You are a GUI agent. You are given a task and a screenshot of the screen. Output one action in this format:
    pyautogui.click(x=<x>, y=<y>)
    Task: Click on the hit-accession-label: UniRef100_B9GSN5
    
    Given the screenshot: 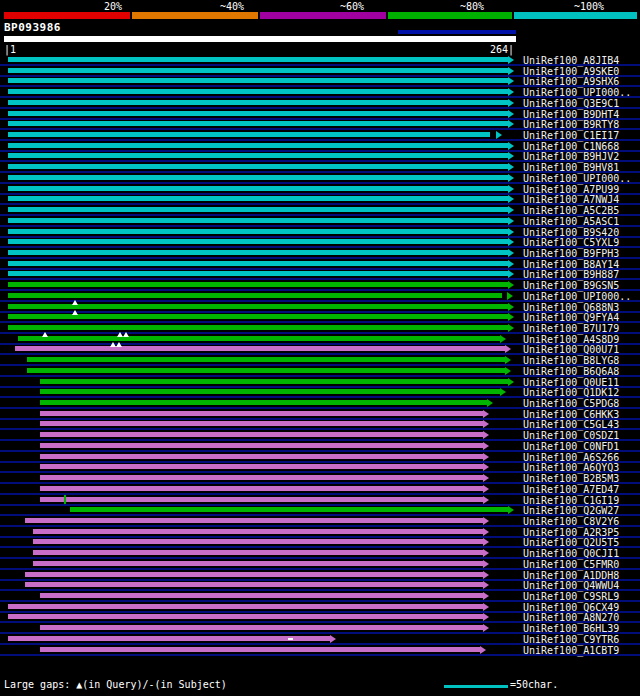 What is the action you would take?
    pyautogui.click(x=571, y=286)
    